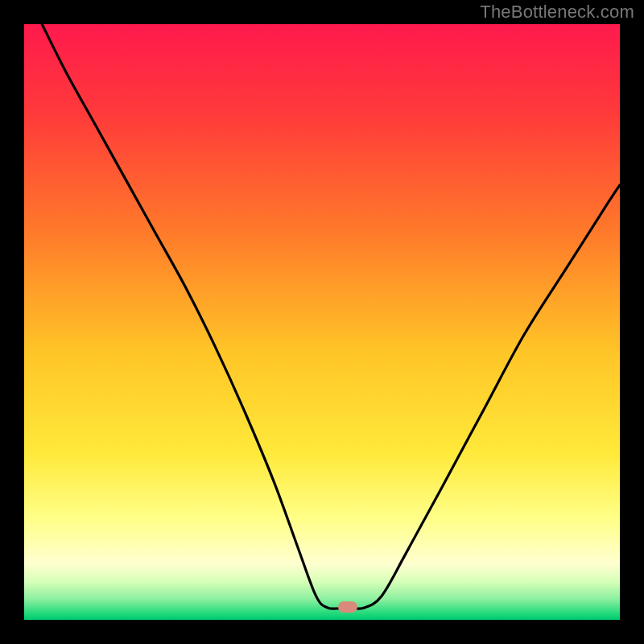 Image resolution: width=644 pixels, height=644 pixels. Describe the element at coordinates (557, 12) in the screenshot. I see `watermark-text: TheBottleneck.com` at that location.